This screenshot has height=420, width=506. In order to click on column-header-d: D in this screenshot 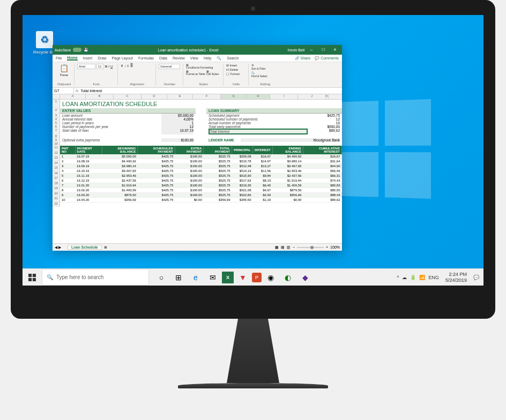, I will do `click(154, 96)`.